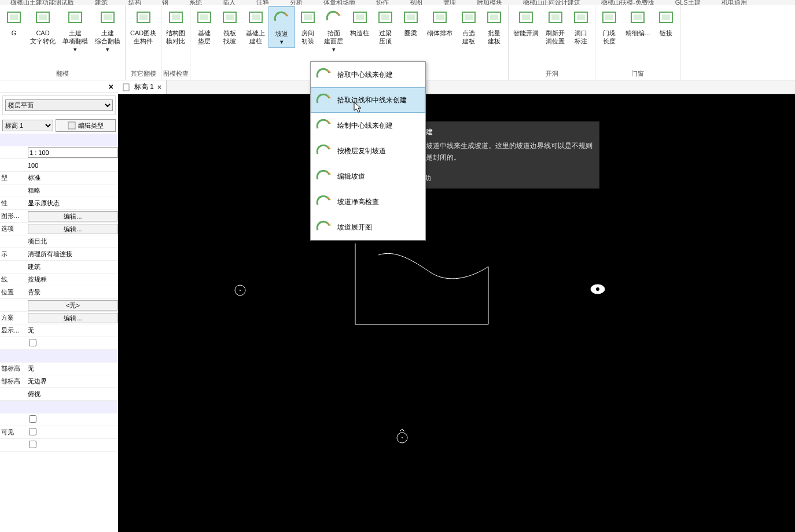  Describe the element at coordinates (230, 27) in the screenshot. I see `ribbon-raft-slope: 筏板 找坡` at that location.